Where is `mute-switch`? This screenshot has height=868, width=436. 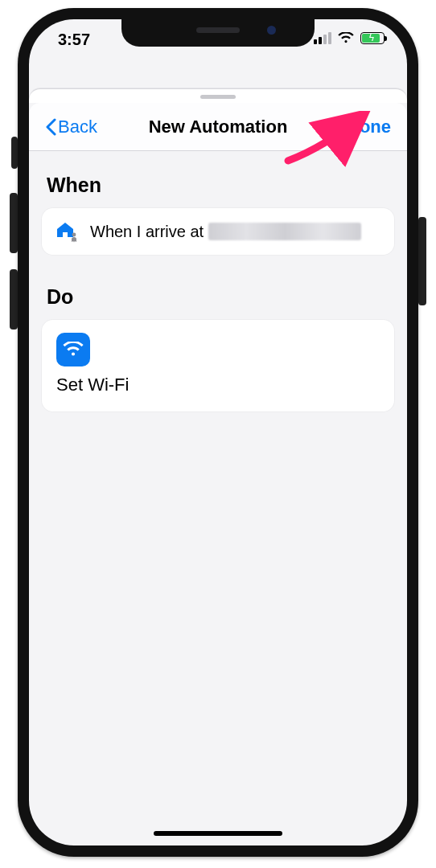
mute-switch is located at coordinates (14, 153).